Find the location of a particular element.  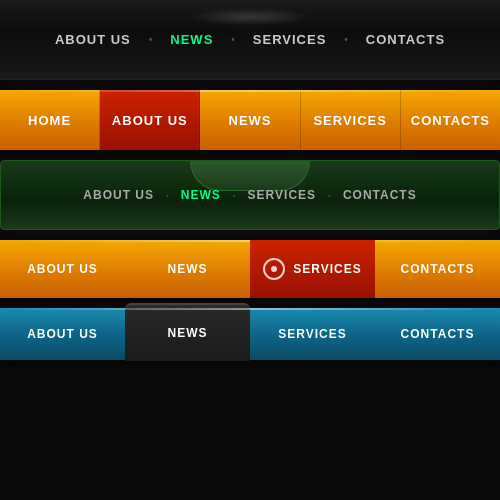

nav5-items: ABOUT US NEWS SERVICES CONTACTS is located at coordinates (250, 334).